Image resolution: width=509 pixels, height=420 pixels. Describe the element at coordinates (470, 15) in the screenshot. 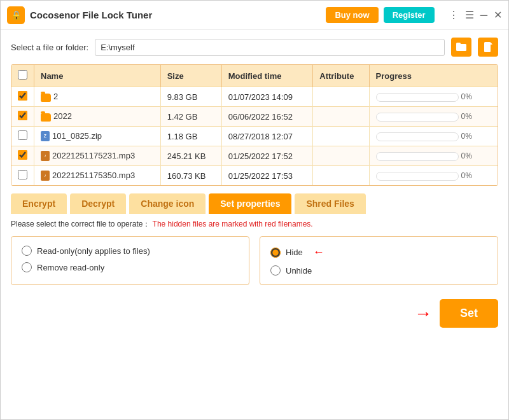

I see `menu-icon: ☰` at that location.